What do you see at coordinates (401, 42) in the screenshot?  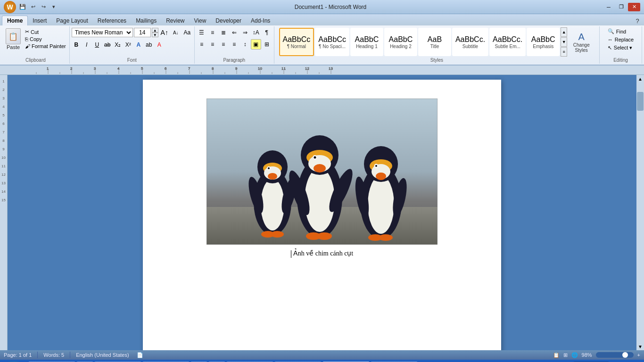 I see `style-heading2: AaBbC Heading 2` at bounding box center [401, 42].